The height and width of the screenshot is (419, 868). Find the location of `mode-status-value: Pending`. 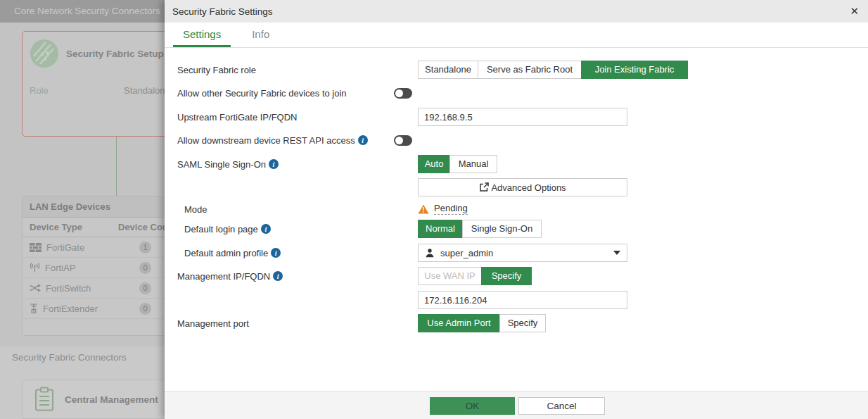

mode-status-value: Pending is located at coordinates (451, 208).